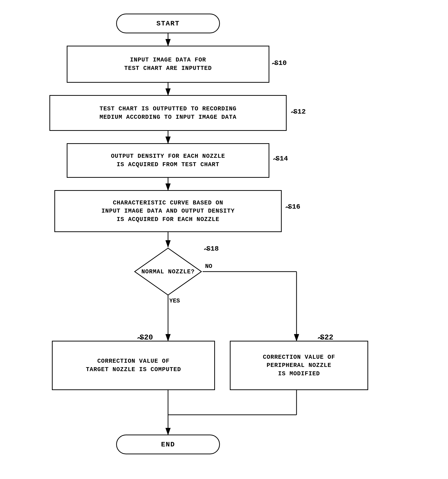  Describe the element at coordinates (274, 63) in the screenshot. I see `s10-tilde: ～` at that location.